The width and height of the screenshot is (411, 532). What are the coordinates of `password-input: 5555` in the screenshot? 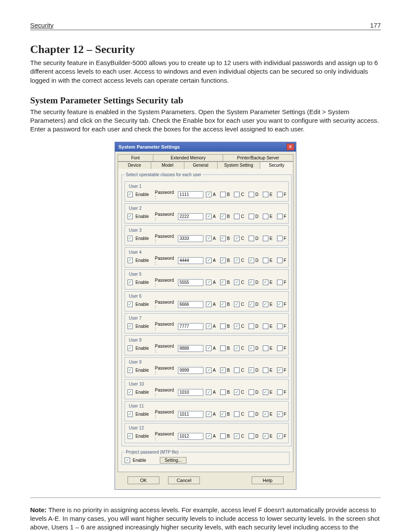 It's located at (190, 283).